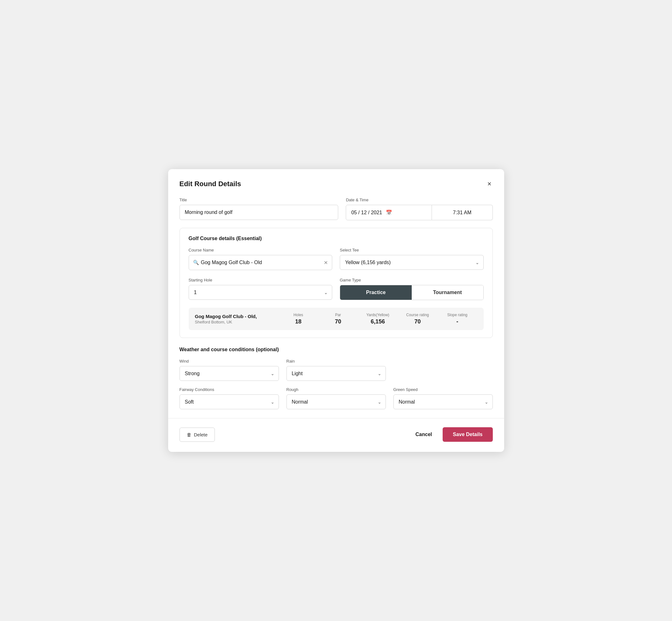 The image size is (672, 621). Describe the element at coordinates (336, 370) in the screenshot. I see `wind-rain-row: Wind NoneLightModerateStrong ⌄ Rain None…` at that location.